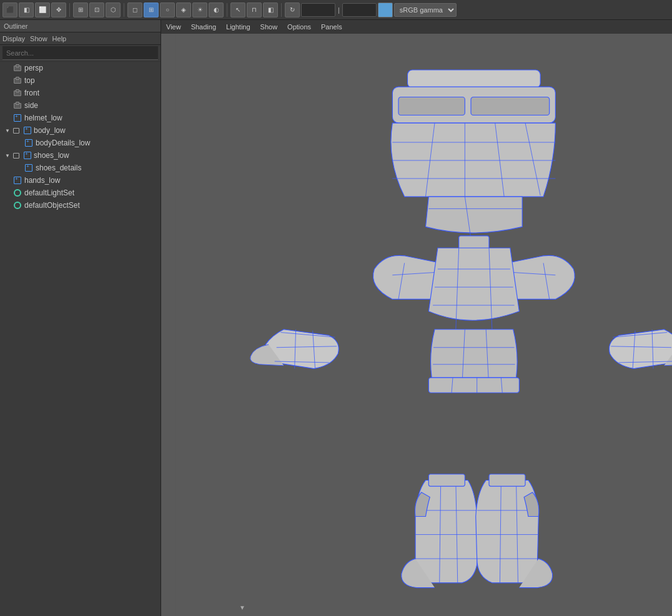  Describe the element at coordinates (292, 10) in the screenshot. I see `toolbar-btn-rotate: ↻` at that location.